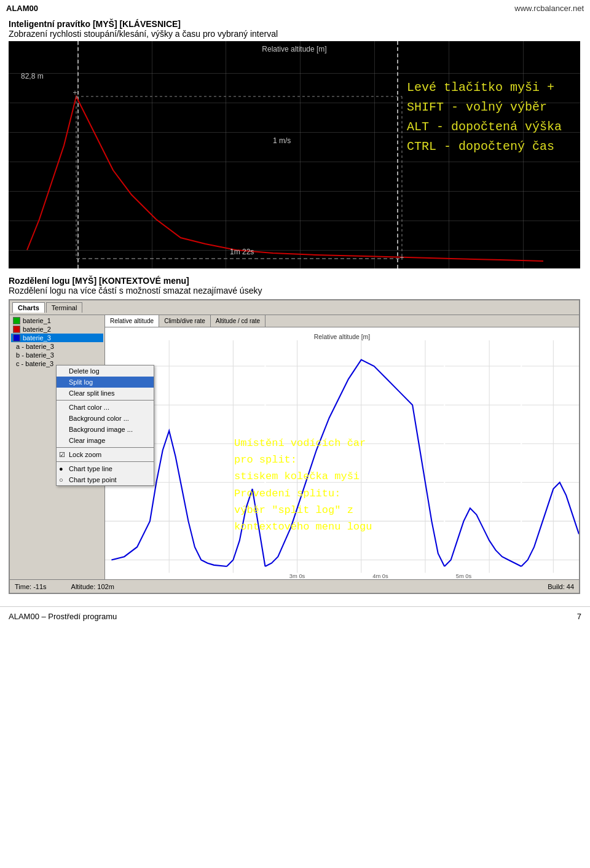 This screenshot has height=868, width=590. Describe the element at coordinates (281, 141) in the screenshot. I see `chart-label-speed: 1 m/s` at that location.